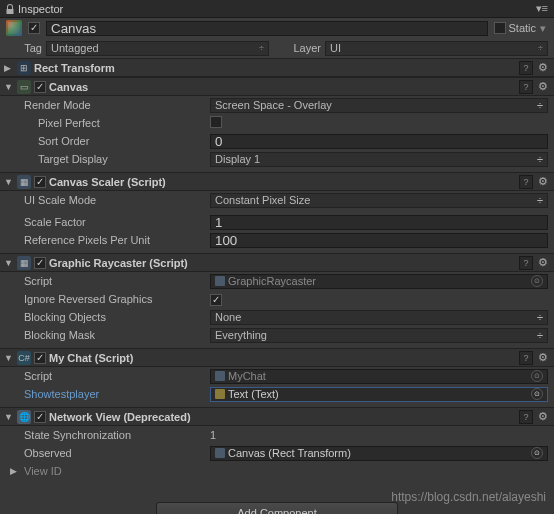 The width and height of the screenshot is (554, 514). Describe the element at coordinates (277, 182) in the screenshot. I see `canvas-scaler-header: ▼ ▦ Canvas Scaler (Script) ? ⚙` at that location.